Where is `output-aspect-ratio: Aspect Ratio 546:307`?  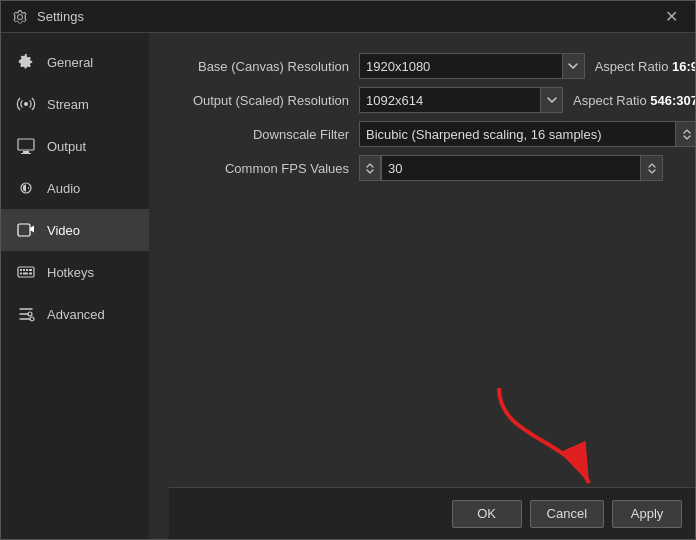 output-aspect-ratio: Aspect Ratio 546:307 is located at coordinates (634, 100).